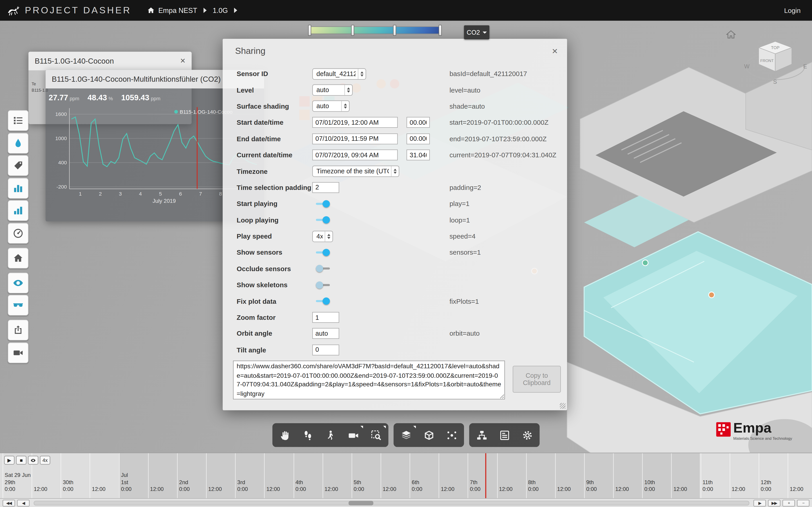 This screenshot has width=812, height=507. What do you see at coordinates (336, 74) in the screenshot?
I see `select-value: default_421120017` at bounding box center [336, 74].